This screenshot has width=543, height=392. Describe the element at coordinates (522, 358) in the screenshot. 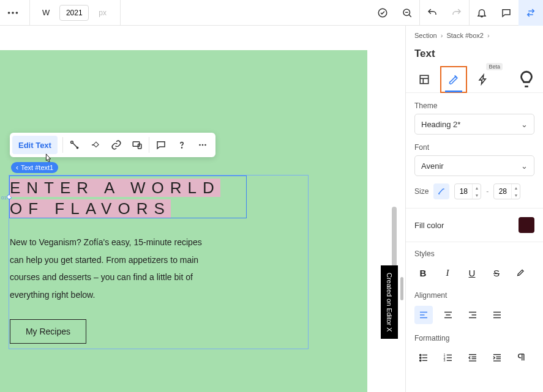

I see `text-direction` at that location.